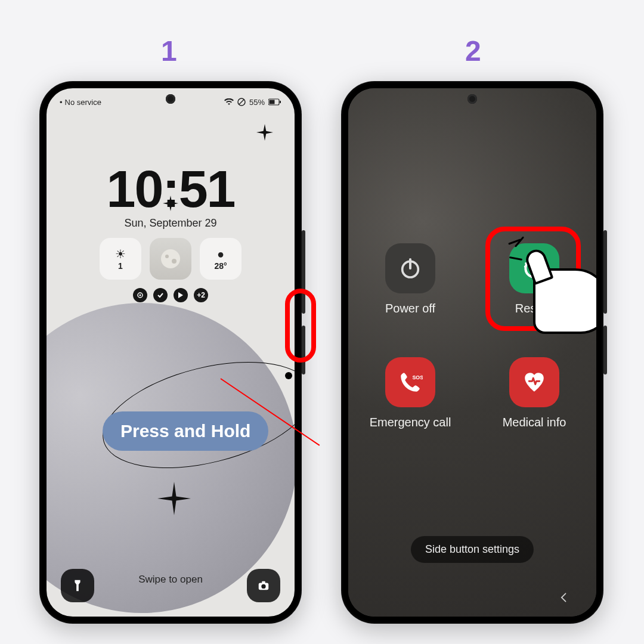  Describe the element at coordinates (120, 259) in the screenshot. I see `uv-widget: ☀ 1` at that location.